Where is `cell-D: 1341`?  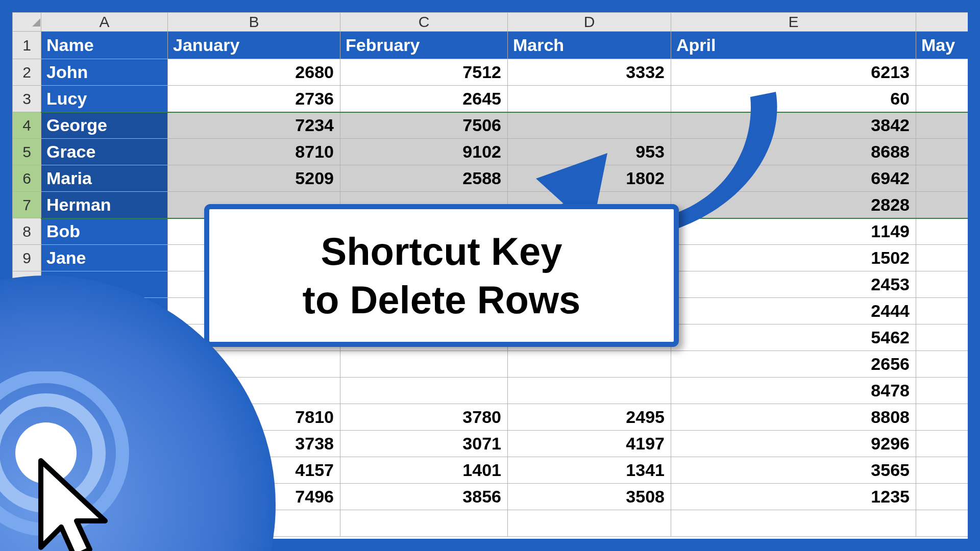
cell-D: 1341 is located at coordinates (590, 470).